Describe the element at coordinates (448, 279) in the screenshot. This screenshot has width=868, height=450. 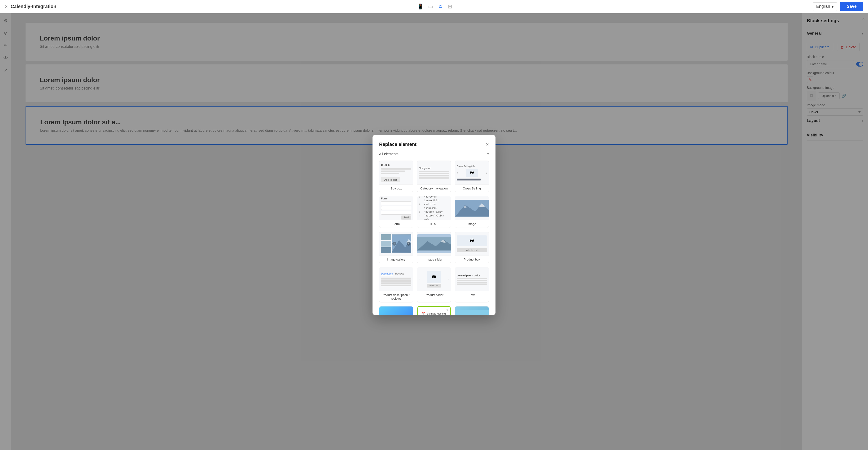
I see `product-slider-right-arrow-icon: ›` at that location.